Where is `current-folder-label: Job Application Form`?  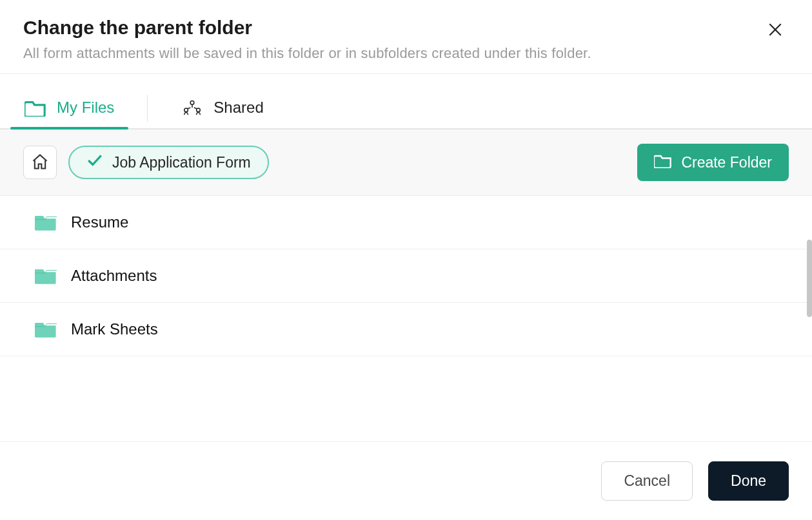
current-folder-label: Job Application Form is located at coordinates (182, 162).